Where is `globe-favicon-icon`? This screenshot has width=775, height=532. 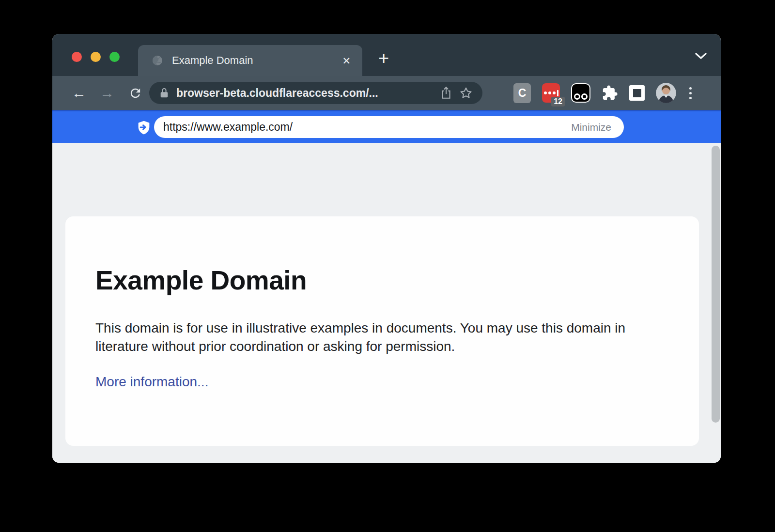 globe-favicon-icon is located at coordinates (157, 61).